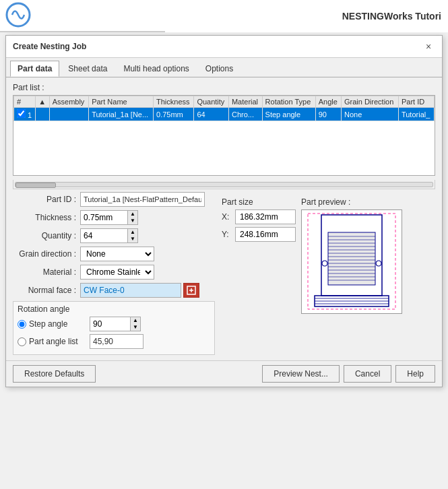 The width and height of the screenshot is (448, 489). What do you see at coordinates (245, 102) in the screenshot?
I see `col-material: Material` at bounding box center [245, 102].